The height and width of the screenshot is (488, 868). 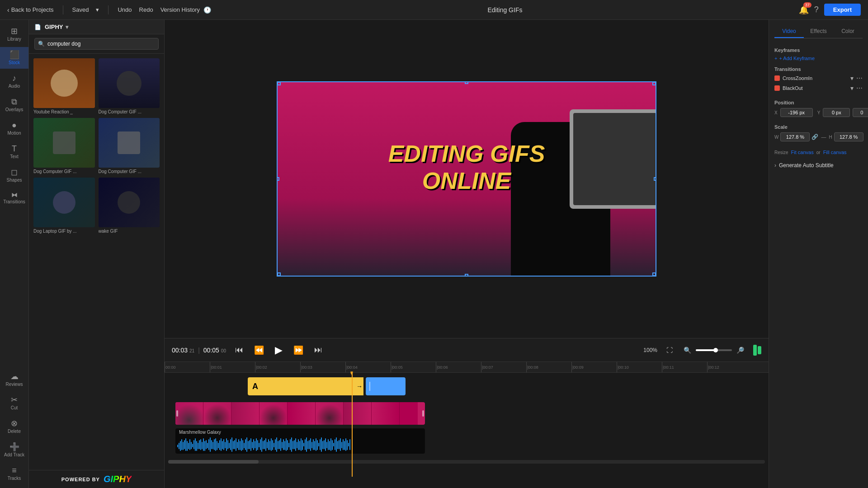 I want to click on sidebar-item-label: Cut, so click(x=14, y=408).